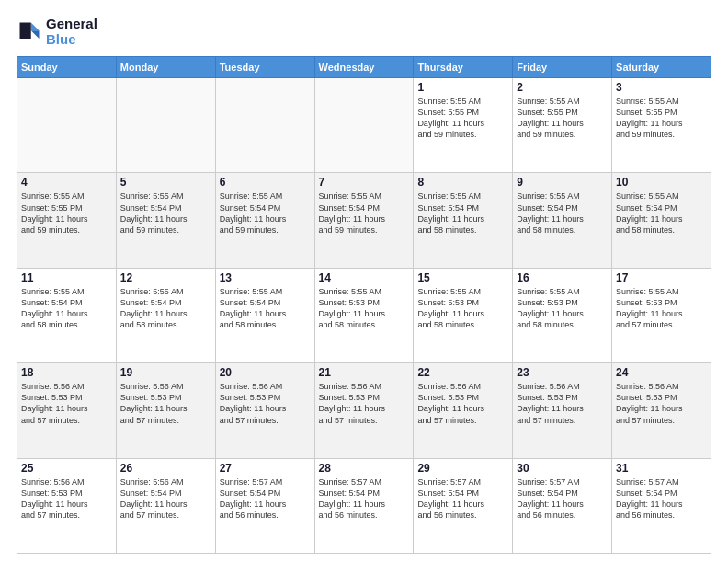 The image size is (728, 563). I want to click on calendar-header-thursday: Thursday, so click(463, 68).